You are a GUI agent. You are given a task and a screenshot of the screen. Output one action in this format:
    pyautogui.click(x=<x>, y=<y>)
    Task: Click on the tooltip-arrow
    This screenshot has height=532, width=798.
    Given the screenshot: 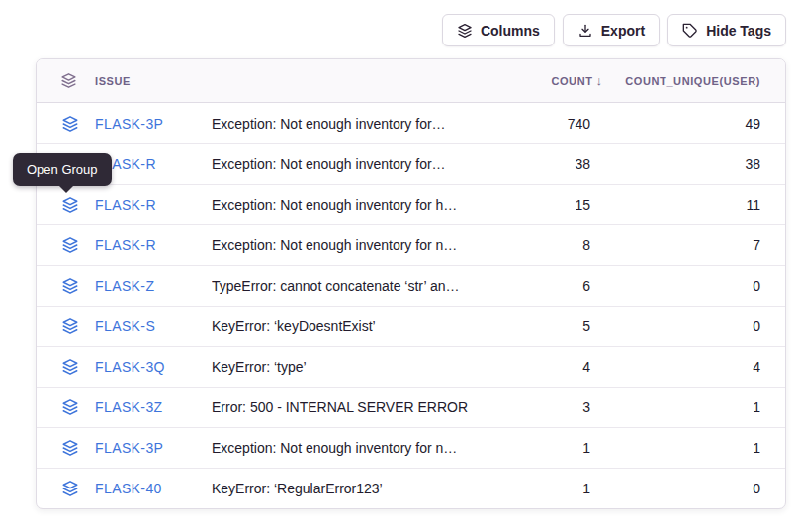 What is the action you would take?
    pyautogui.click(x=66, y=190)
    